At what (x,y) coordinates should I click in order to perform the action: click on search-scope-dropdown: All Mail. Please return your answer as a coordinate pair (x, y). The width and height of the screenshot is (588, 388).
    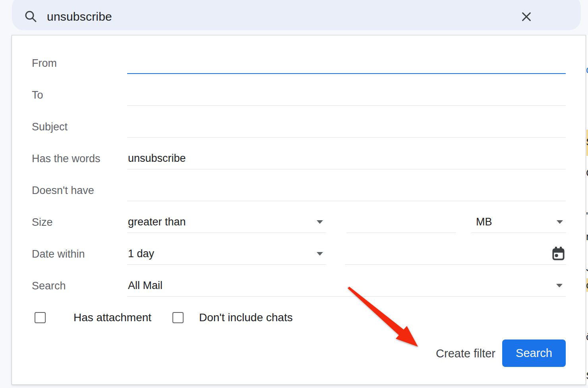
    Looking at the image, I should click on (346, 285).